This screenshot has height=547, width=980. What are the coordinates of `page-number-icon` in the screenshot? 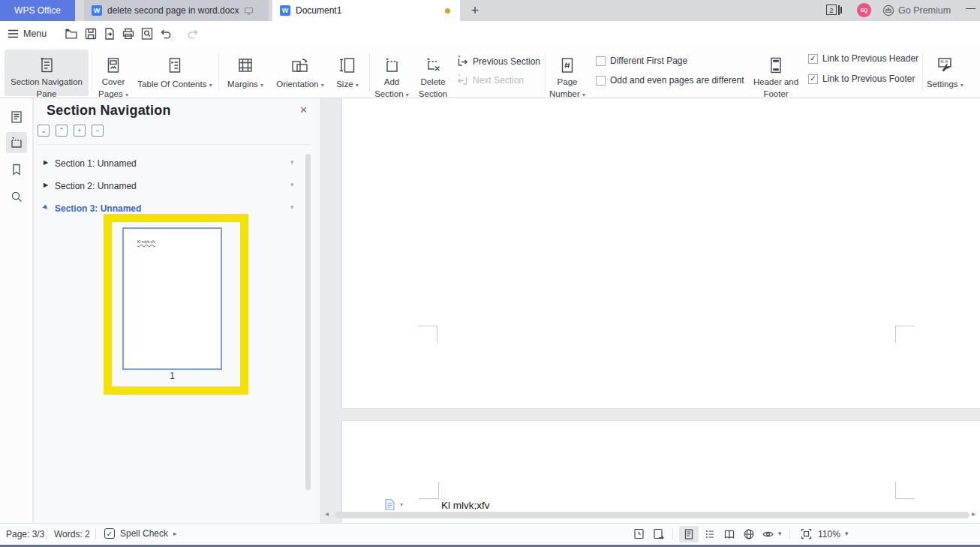 It's located at (567, 65).